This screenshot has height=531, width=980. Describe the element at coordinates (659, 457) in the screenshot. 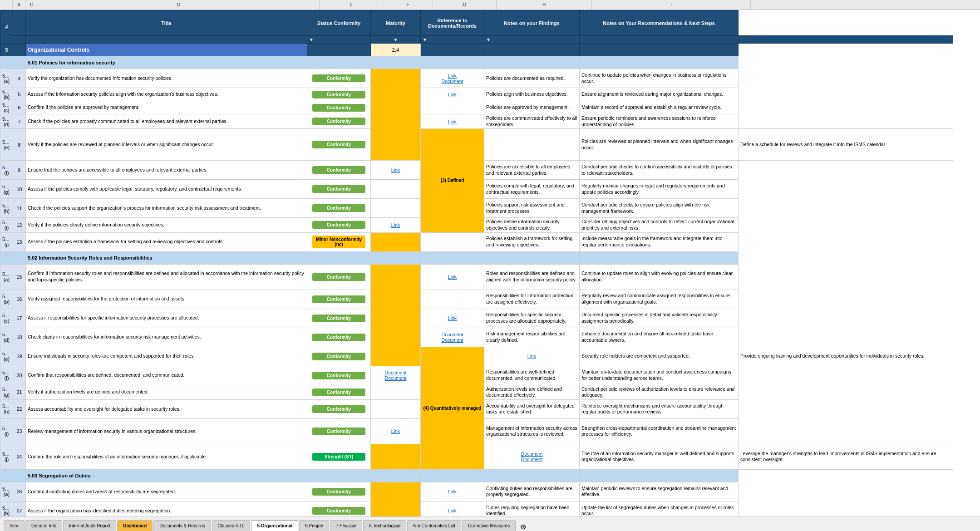

I see `row-findings-502j: The role of an information security mana…` at that location.